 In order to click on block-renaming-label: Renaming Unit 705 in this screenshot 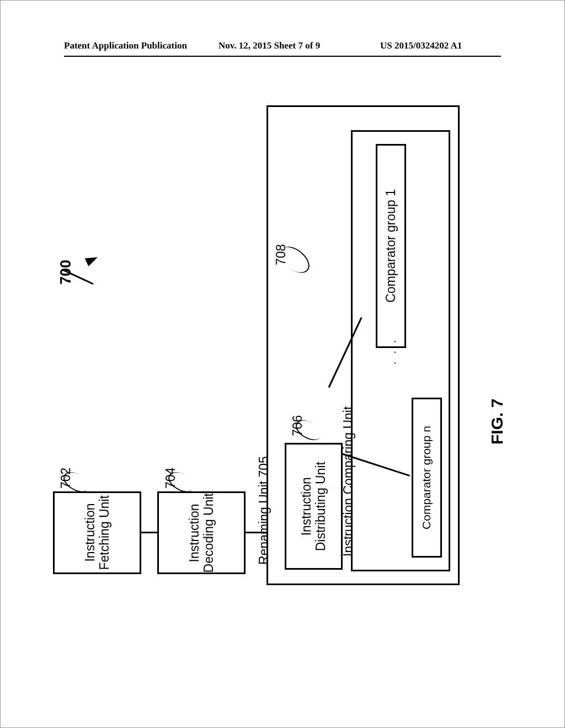, I will do `click(264, 511)`.